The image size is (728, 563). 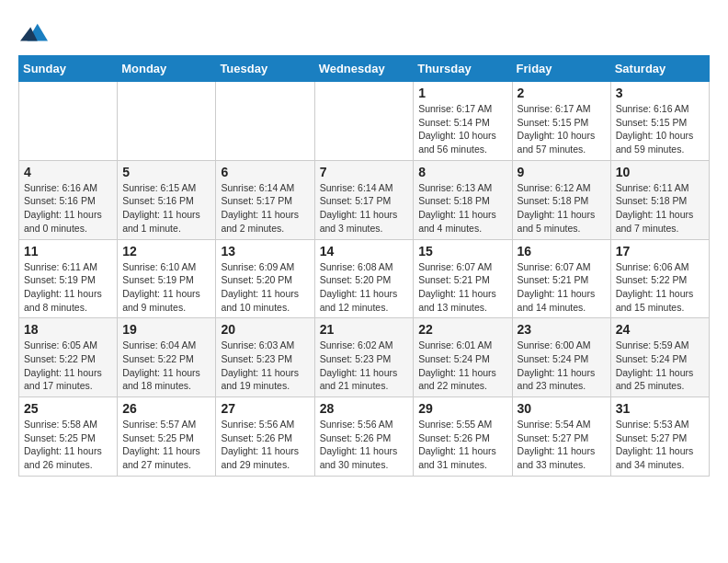 What do you see at coordinates (166, 445) in the screenshot?
I see `day-info: Sunrise: 5:57 AM Sunset: 5:25 PM Dayligh…` at bounding box center [166, 445].